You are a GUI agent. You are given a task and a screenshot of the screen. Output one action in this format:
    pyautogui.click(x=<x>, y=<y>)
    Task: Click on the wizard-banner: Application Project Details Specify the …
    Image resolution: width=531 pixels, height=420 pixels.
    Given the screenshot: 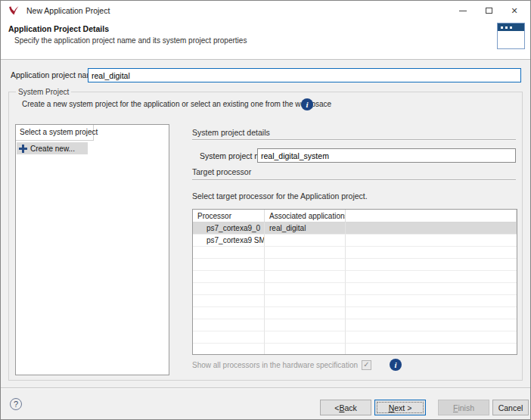 What is the action you would take?
    pyautogui.click(x=266, y=40)
    